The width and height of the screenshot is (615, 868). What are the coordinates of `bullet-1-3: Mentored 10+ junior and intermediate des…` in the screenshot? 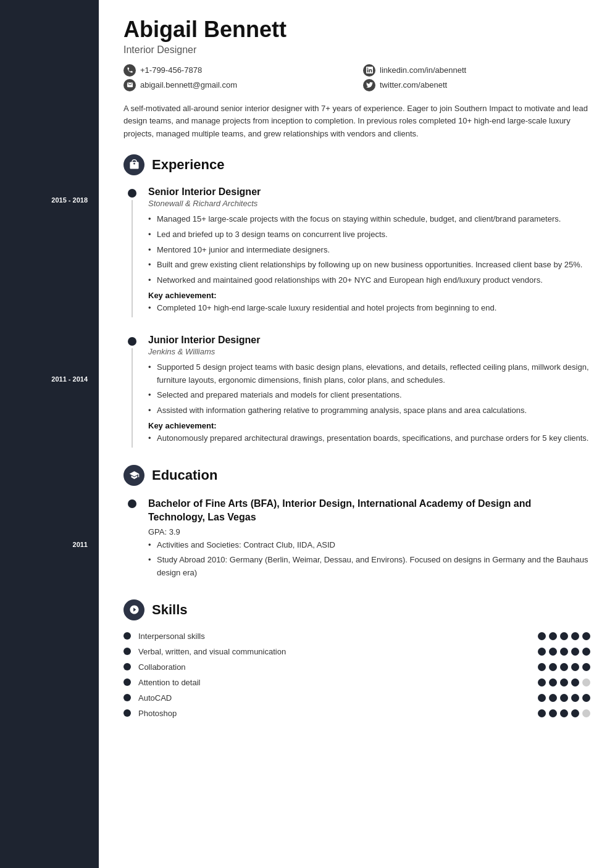 It's located at (369, 251).